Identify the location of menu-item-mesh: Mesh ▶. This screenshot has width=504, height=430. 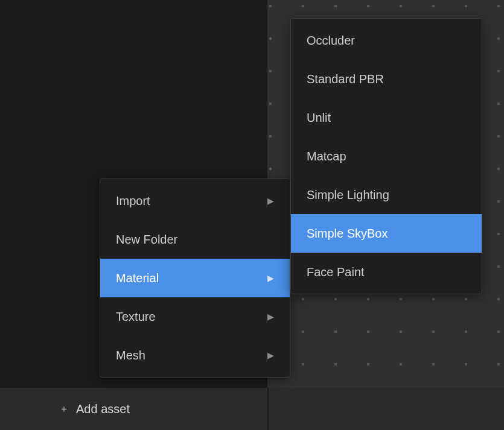
(195, 355).